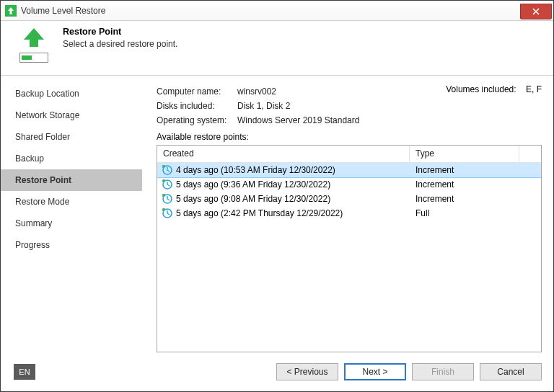  What do you see at coordinates (257, 92) in the screenshot?
I see `computer-name-value: winsrv002` at bounding box center [257, 92].